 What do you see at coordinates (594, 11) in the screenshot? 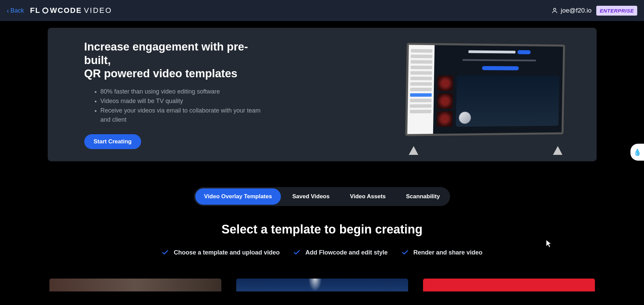
I see `header-right: joe@f20.io ENTERPRISE` at bounding box center [594, 11].